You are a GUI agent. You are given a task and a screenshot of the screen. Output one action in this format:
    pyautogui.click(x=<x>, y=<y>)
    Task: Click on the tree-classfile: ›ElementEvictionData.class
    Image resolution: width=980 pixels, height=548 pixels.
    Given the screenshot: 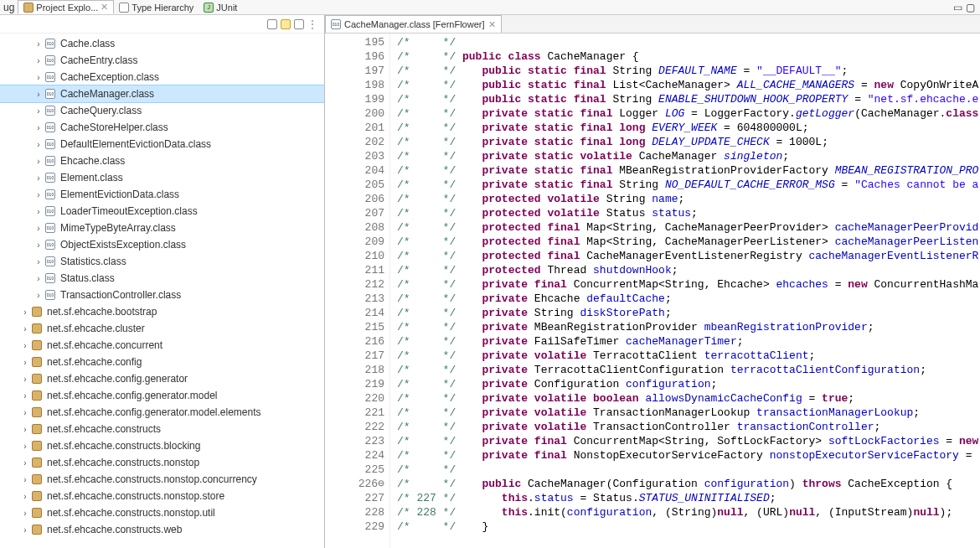 What is the action you would take?
    pyautogui.click(x=162, y=194)
    